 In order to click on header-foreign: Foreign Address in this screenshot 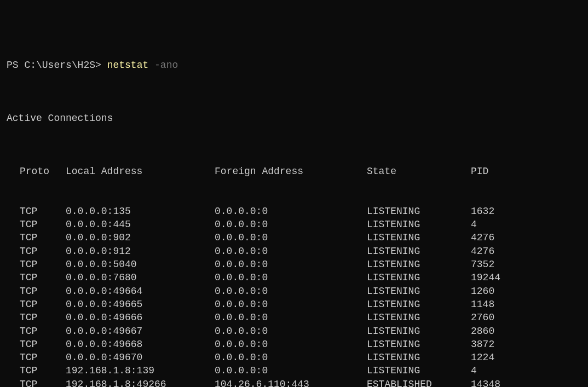, I will do `click(291, 171)`.